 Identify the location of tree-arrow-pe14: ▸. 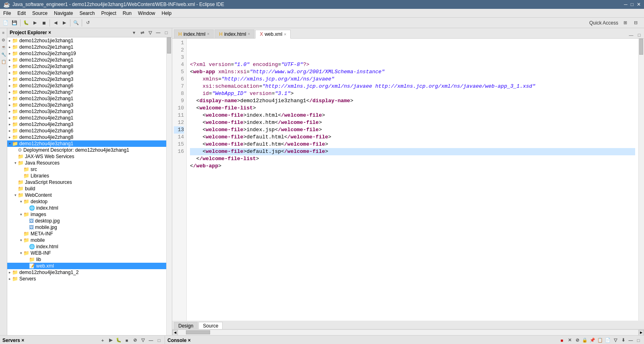
(10, 124).